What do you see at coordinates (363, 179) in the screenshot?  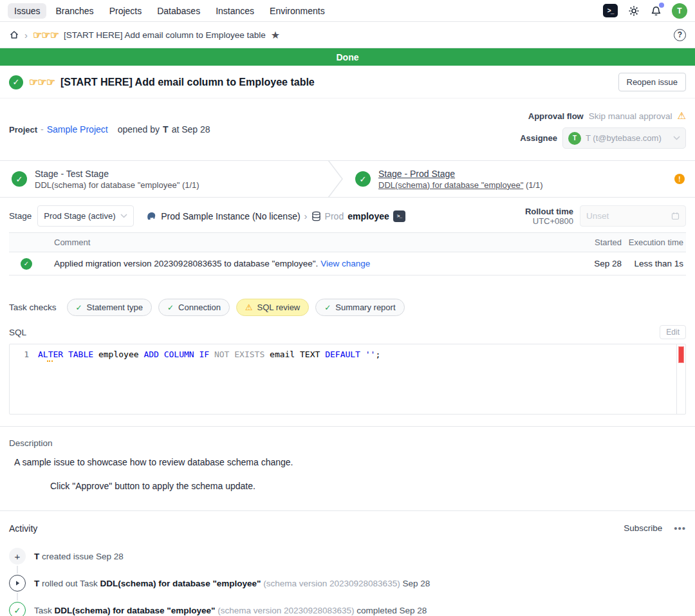 I see `stage-prod-check-icon: ✓` at bounding box center [363, 179].